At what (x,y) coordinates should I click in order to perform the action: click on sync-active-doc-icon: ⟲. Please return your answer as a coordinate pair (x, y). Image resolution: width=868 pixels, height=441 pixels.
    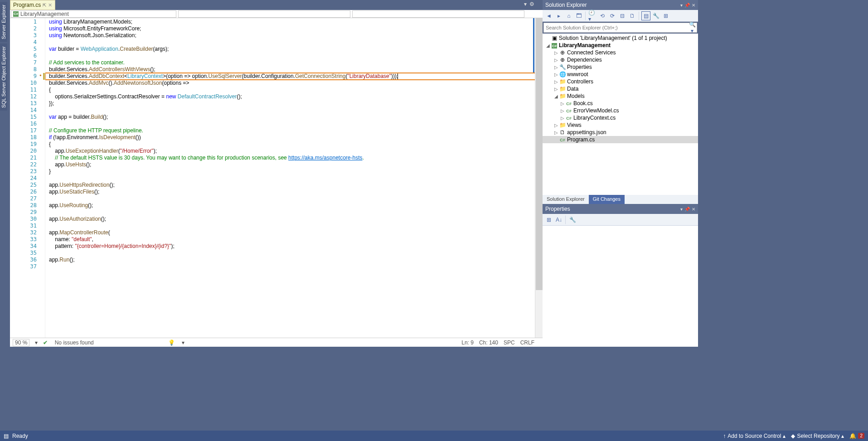
    Looking at the image, I should click on (602, 16).